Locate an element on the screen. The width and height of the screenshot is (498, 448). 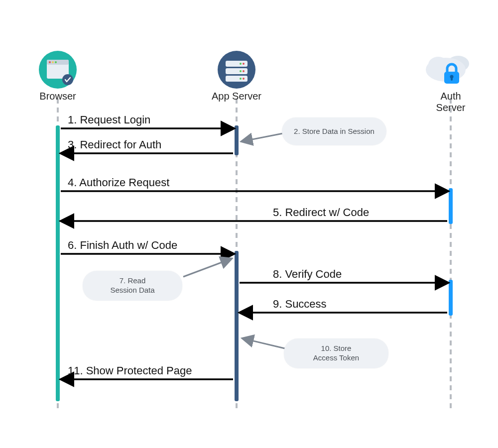
msg-5: 5. Redirect w/ Code is located at coordinates (321, 213).